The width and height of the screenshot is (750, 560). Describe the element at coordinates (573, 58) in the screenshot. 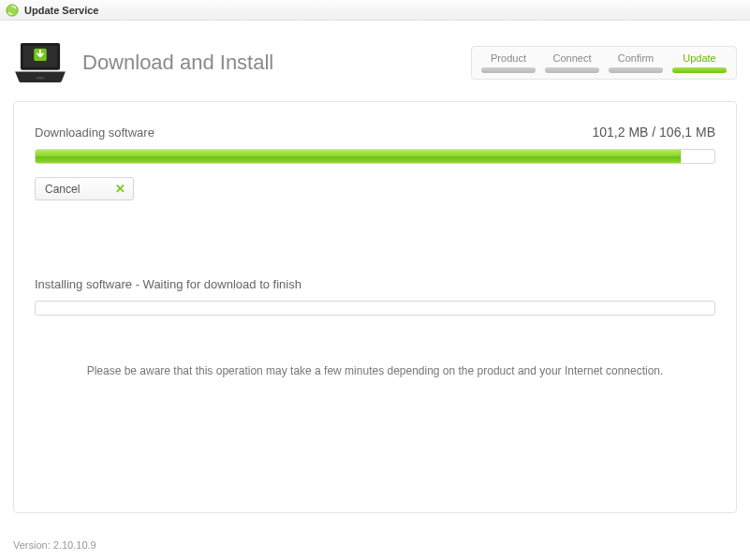

I see `step-label: Connect` at that location.